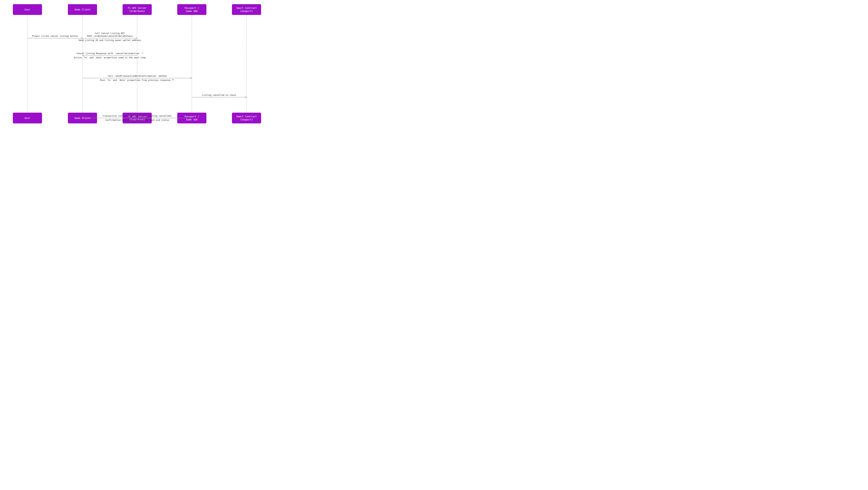 This screenshot has height=490, width=868. Describe the element at coordinates (219, 95) in the screenshot. I see `message-4-above-0: Listing cancelled on chain` at that location.